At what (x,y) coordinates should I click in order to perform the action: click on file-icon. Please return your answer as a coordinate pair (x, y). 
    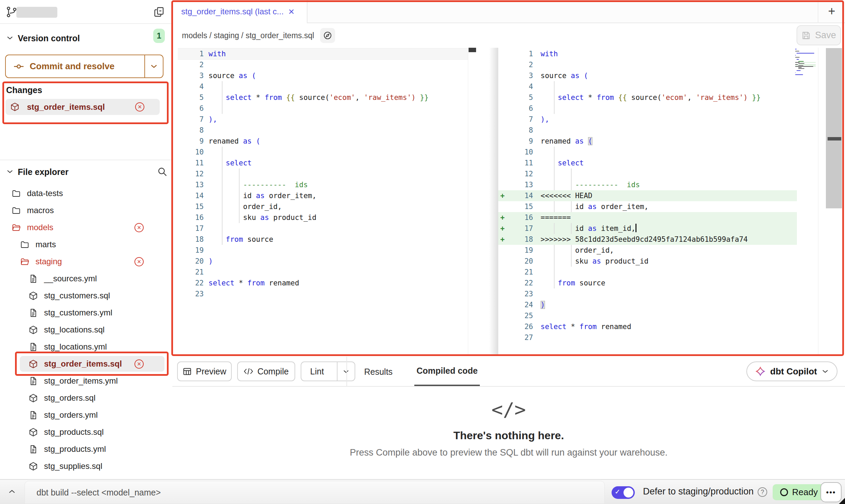
    Looking at the image, I should click on (33, 279).